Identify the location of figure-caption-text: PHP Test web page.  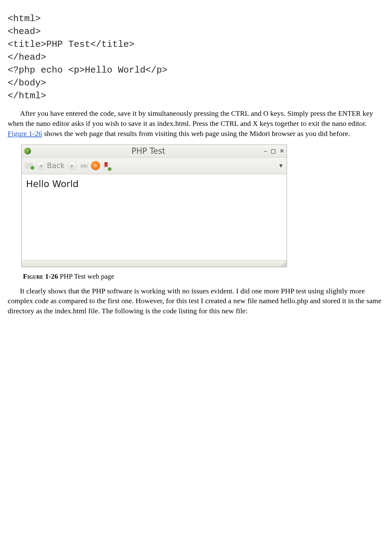
(87, 276).